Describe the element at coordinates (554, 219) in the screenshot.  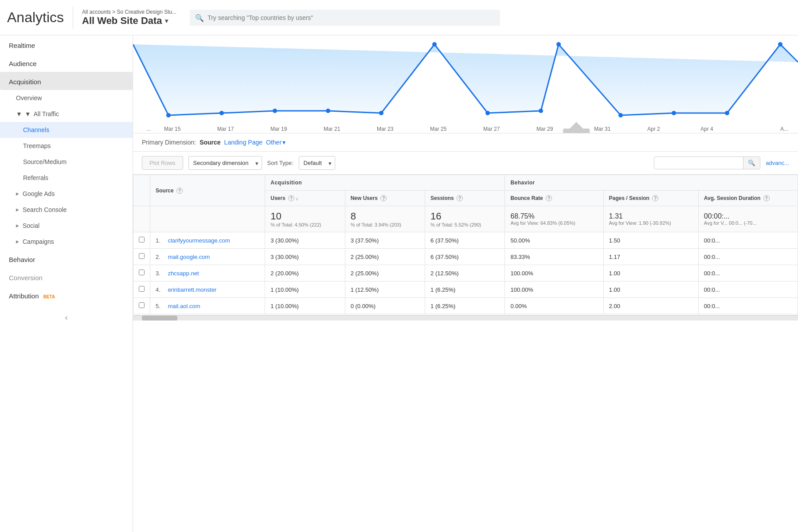
I see `total-bounce-rate-cell: 68.75% Avg for View: 64.83% (6.05%)` at that location.